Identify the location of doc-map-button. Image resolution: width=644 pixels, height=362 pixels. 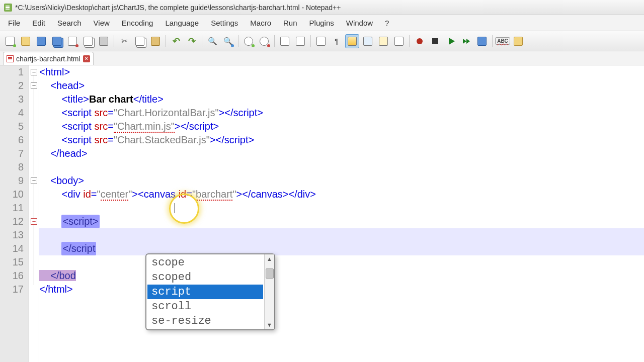
(383, 41).